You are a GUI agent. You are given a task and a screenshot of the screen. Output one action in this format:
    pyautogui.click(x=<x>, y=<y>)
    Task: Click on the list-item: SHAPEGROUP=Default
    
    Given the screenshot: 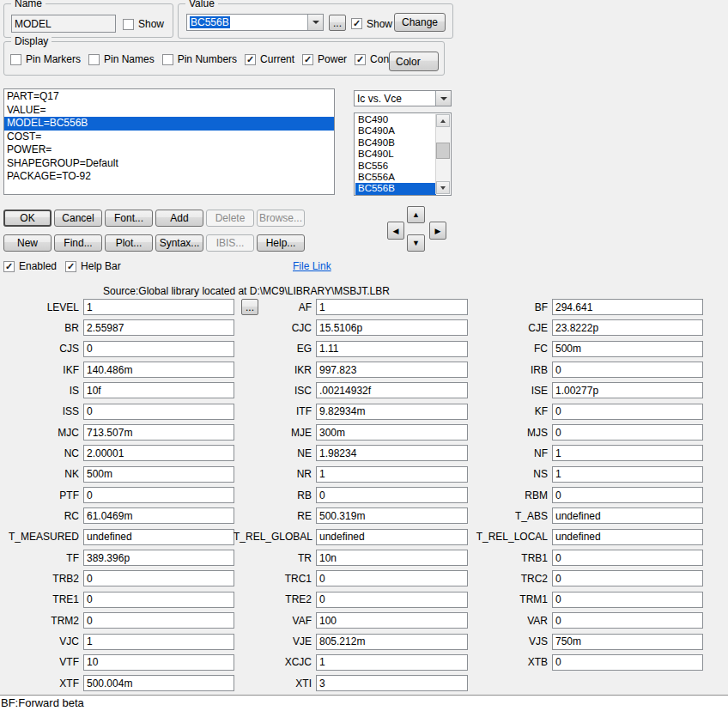 What is the action you would take?
    pyautogui.click(x=169, y=164)
    